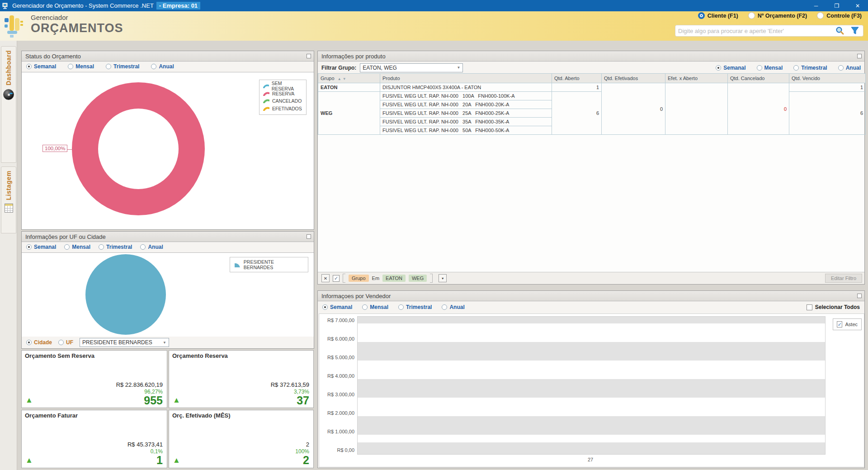 The height and width of the screenshot is (470, 868). I want to click on sidebar-tab-dashboard: Dashboard, so click(9, 104).